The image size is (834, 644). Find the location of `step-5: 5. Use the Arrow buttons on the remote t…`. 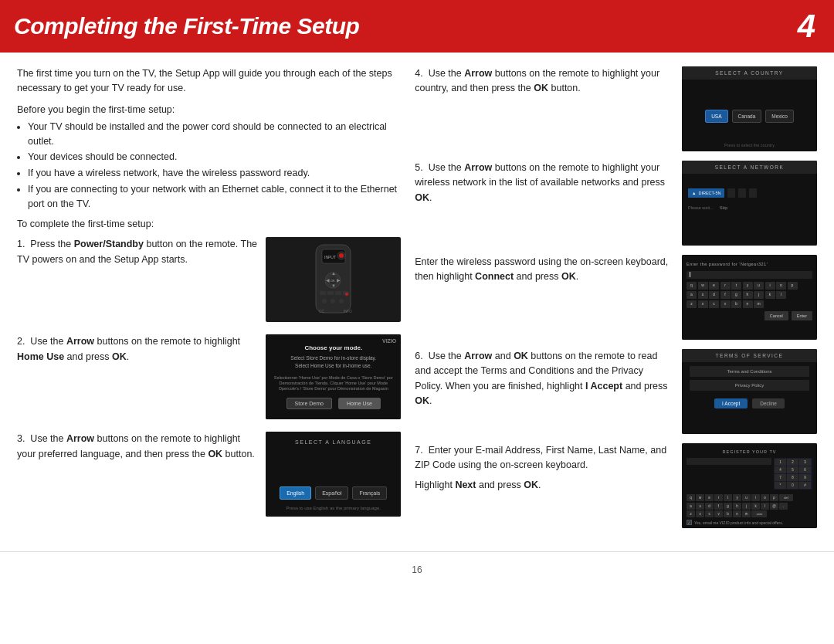

step-5: 5. Use the Arrow buttons on the remote t… is located at coordinates (616, 203).